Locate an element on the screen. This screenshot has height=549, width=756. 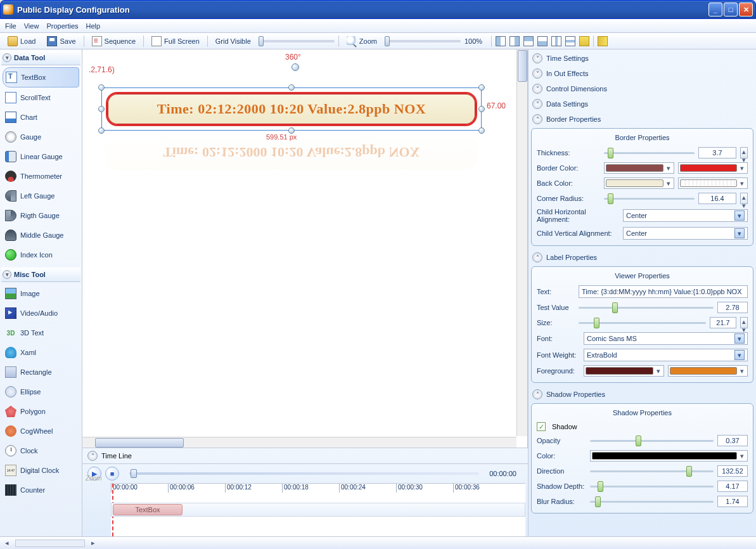
fullscreen-button: Full Screen is located at coordinates (176, 41).